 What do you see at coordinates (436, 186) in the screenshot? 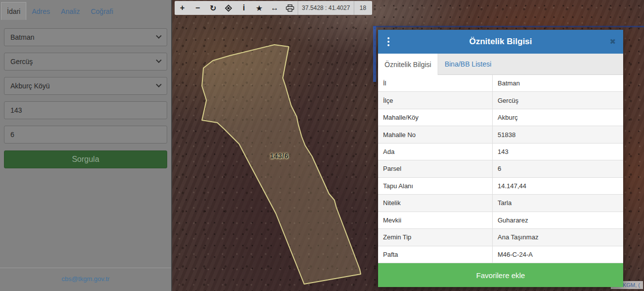
I see `row-label: Tapu Alanı` at bounding box center [436, 186].